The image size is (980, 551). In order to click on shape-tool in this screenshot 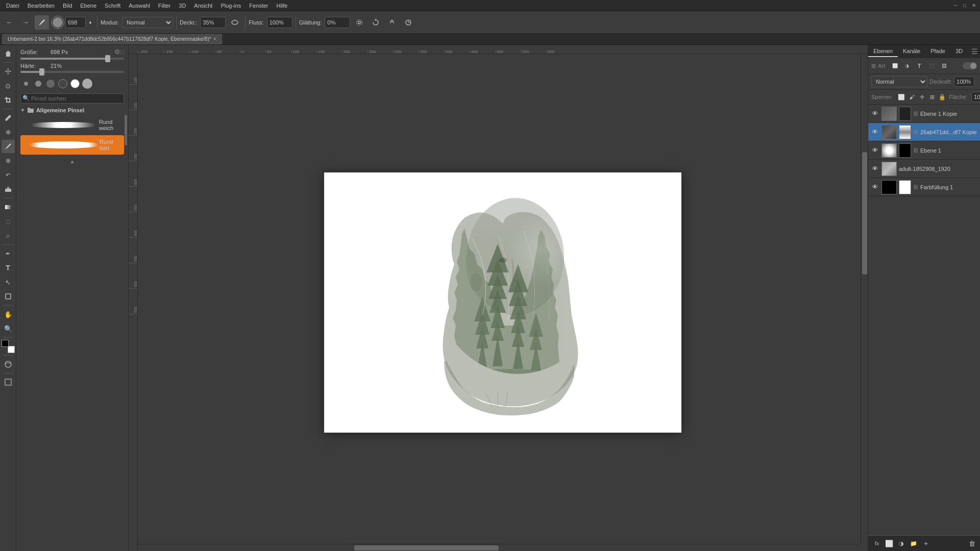, I will do `click(8, 296)`.